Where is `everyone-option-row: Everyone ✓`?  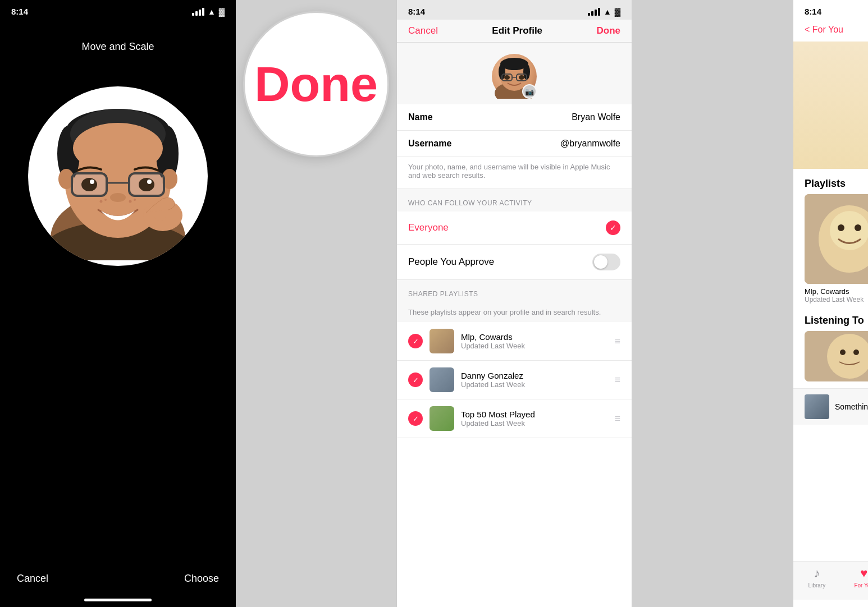 everyone-option-row: Everyone ✓ is located at coordinates (514, 228).